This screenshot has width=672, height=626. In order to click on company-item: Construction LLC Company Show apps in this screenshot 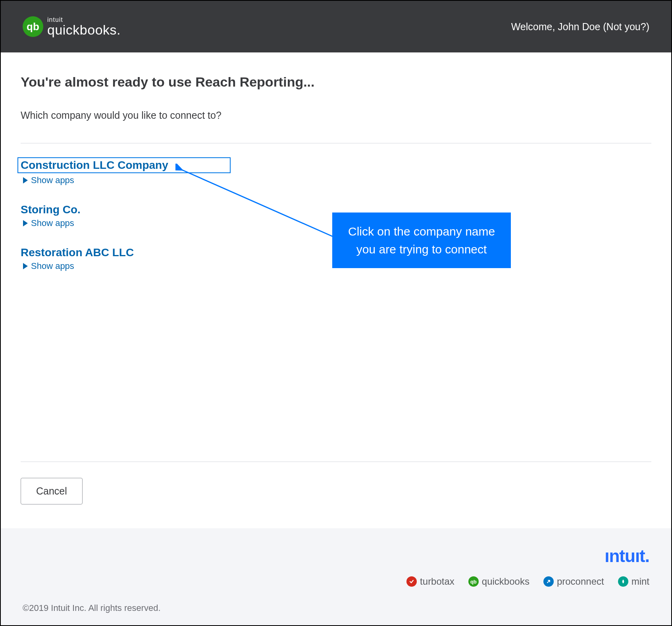, I will do `click(336, 172)`.